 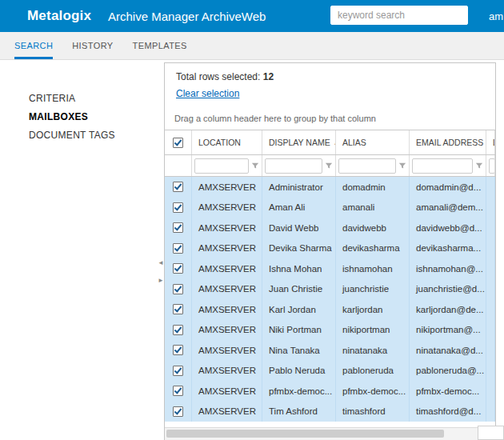 I want to click on user-menu: am, so click(x=496, y=16).